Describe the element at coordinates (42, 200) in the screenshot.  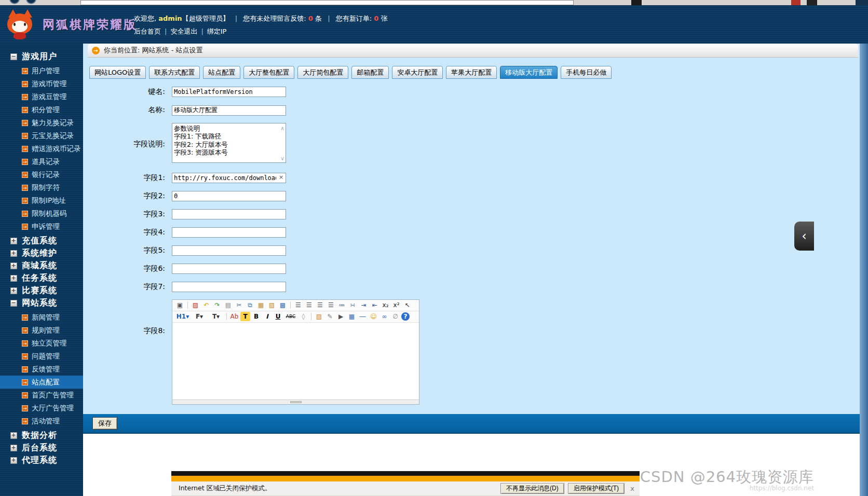
I see `sidebar-item: →限制IP地址` at that location.